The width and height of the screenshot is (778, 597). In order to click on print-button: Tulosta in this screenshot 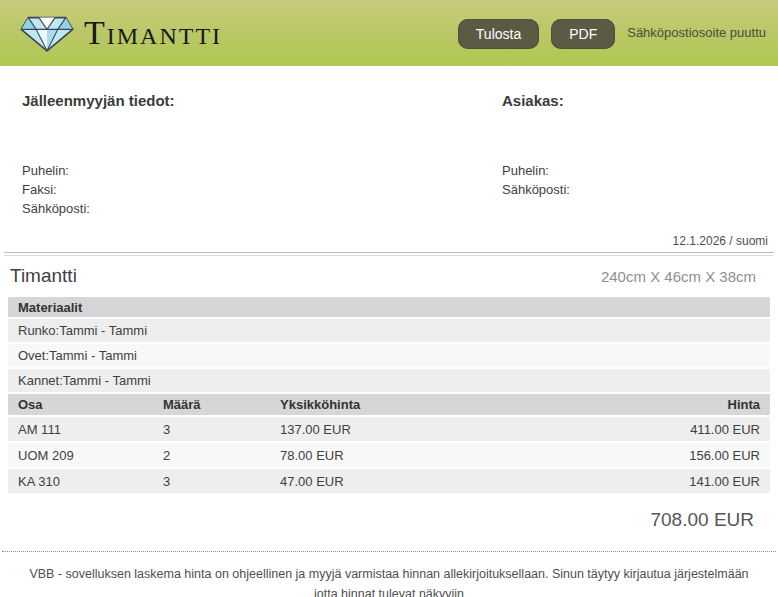, I will do `click(498, 34)`.